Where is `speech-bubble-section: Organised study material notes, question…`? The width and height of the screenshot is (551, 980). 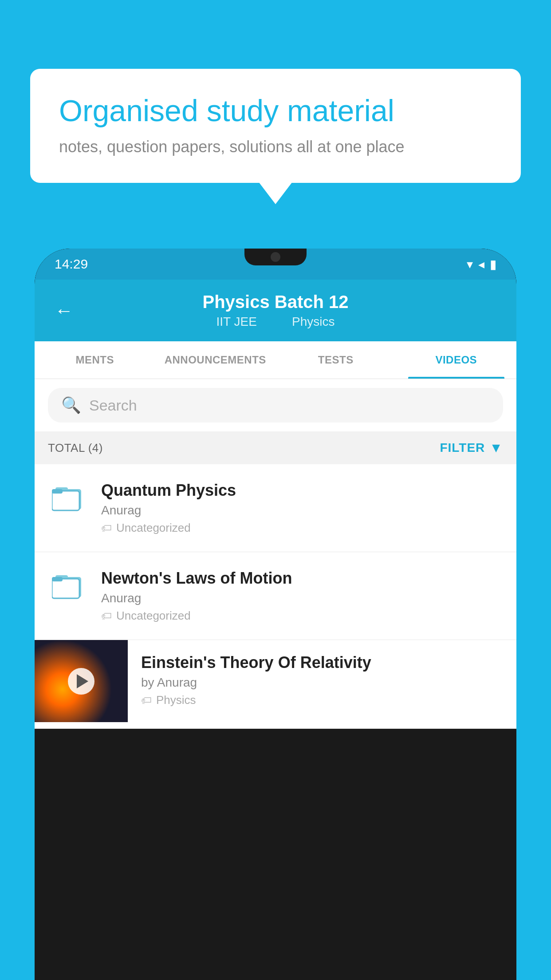
speech-bubble-section: Organised study material notes, question… is located at coordinates (276, 126).